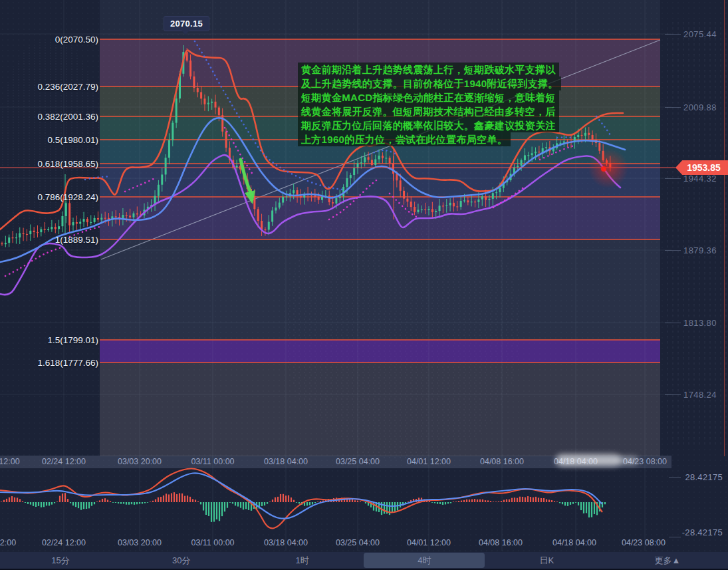 This screenshot has width=728, height=570. Describe the element at coordinates (213, 462) in the screenshot. I see `time-axis-label: 03/11 00:00` at that location.